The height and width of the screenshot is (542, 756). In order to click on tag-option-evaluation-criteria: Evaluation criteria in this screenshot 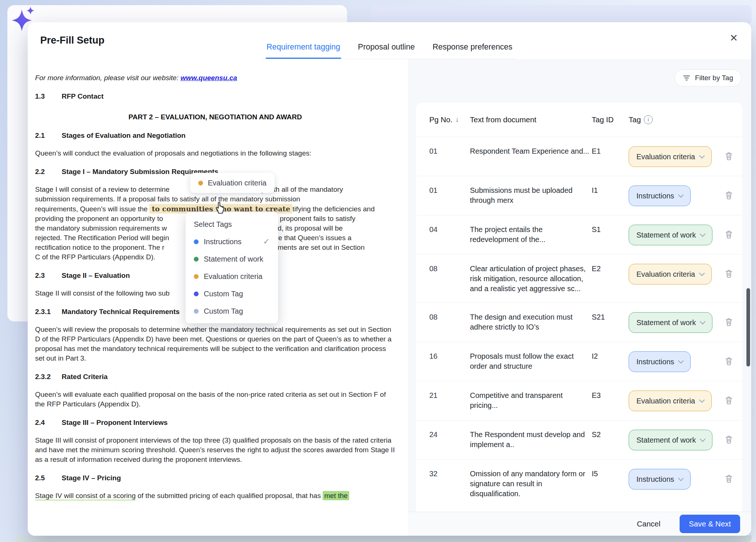, I will do `click(232, 276)`.